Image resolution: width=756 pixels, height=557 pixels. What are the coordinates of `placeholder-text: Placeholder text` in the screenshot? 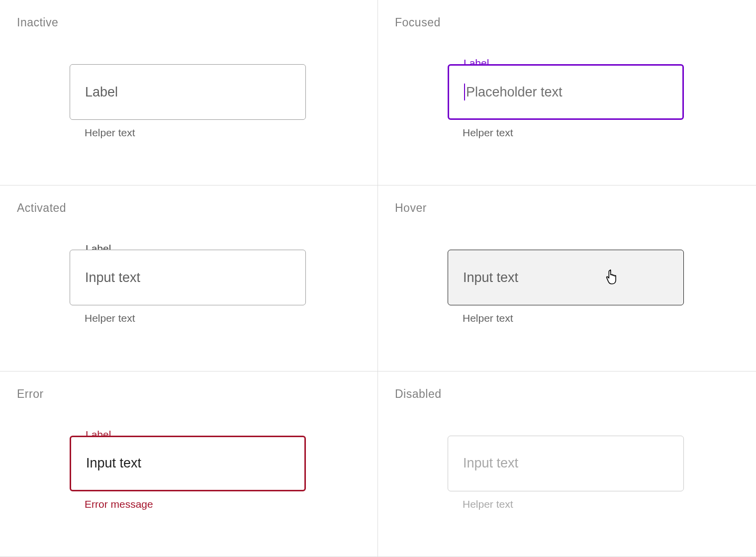 It's located at (514, 93).